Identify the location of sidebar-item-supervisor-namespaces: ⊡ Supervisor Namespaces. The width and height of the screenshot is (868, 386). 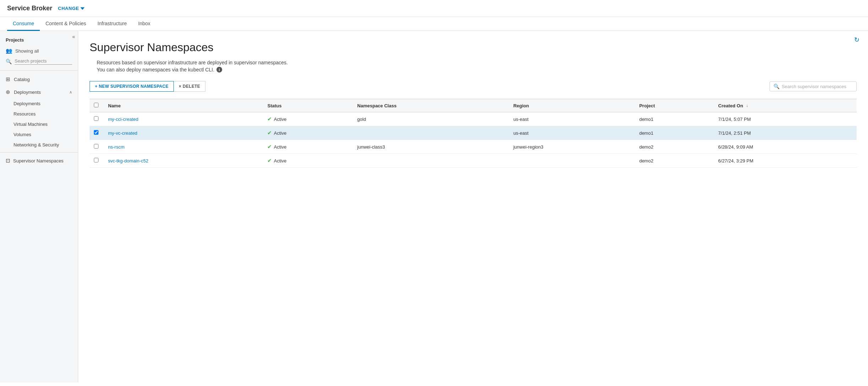
(39, 161).